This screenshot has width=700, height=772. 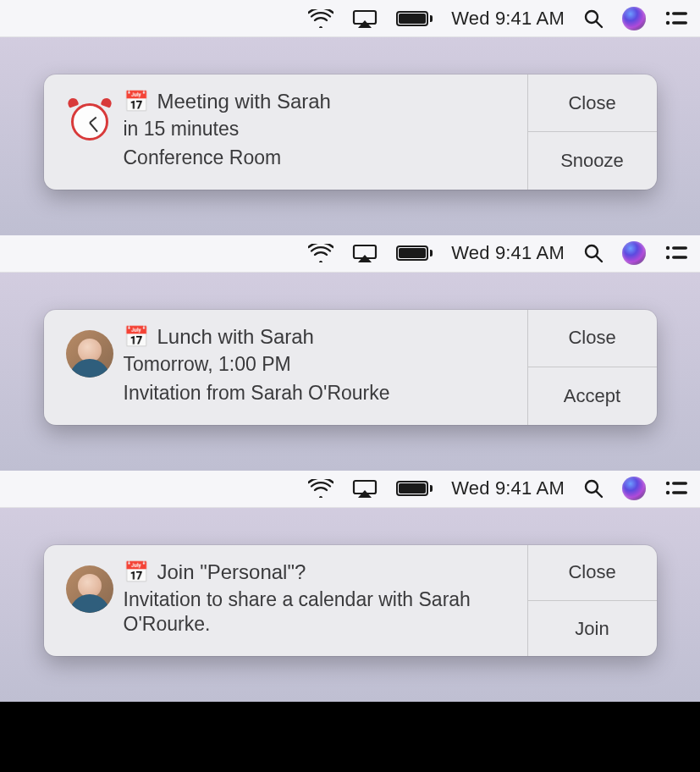 What do you see at coordinates (593, 601) in the screenshot?
I see `notification-actions: Close Join` at bounding box center [593, 601].